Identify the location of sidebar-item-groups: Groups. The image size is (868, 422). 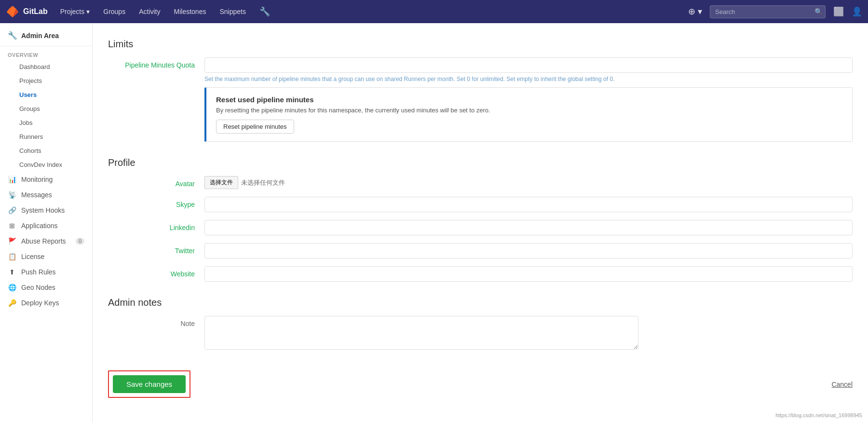
(46, 109).